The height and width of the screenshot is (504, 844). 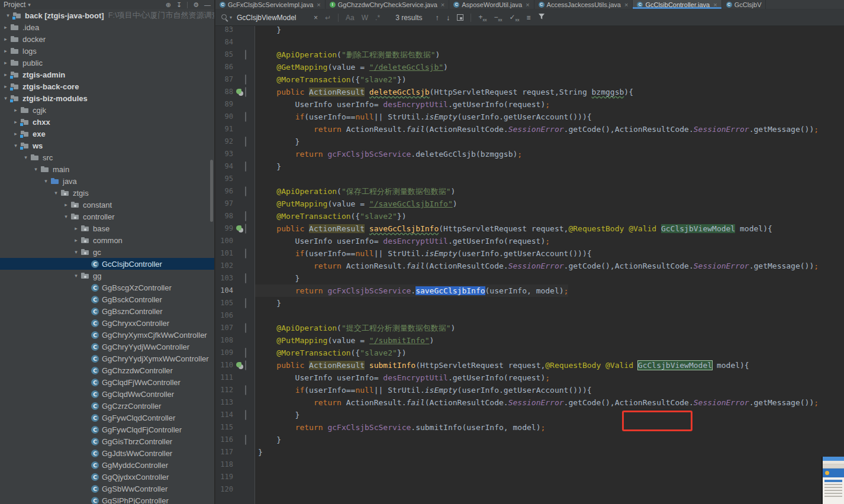 I want to click on search-input: GcClsjbViewModel, so click(x=272, y=18).